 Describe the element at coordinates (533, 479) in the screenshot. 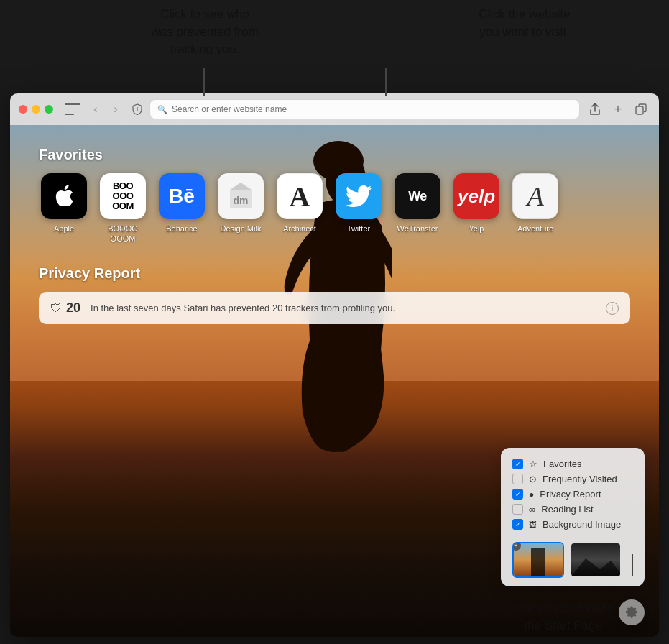

I see `frequently-visited-icon: ⊙` at that location.